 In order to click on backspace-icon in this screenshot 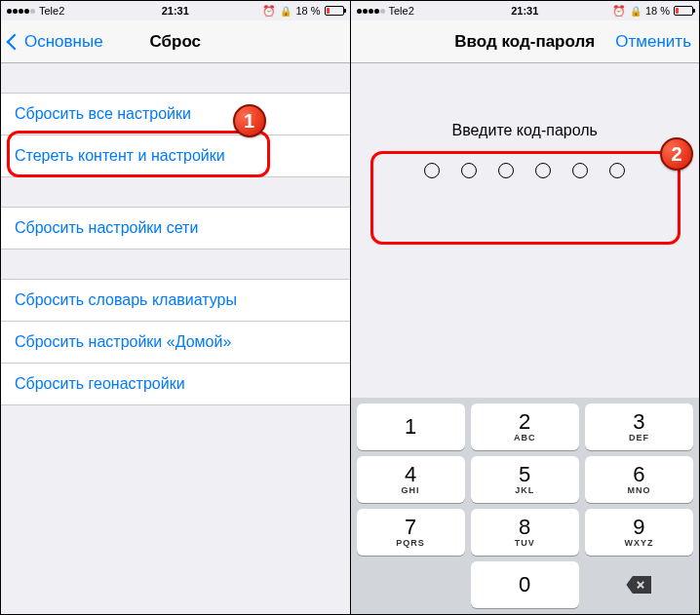, I will do `click(639, 585)`.